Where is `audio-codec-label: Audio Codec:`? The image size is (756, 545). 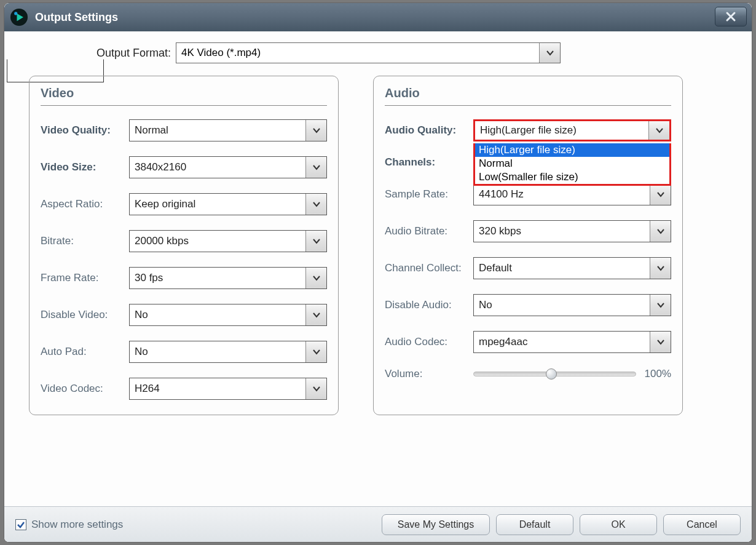 audio-codec-label: Audio Codec: is located at coordinates (429, 342).